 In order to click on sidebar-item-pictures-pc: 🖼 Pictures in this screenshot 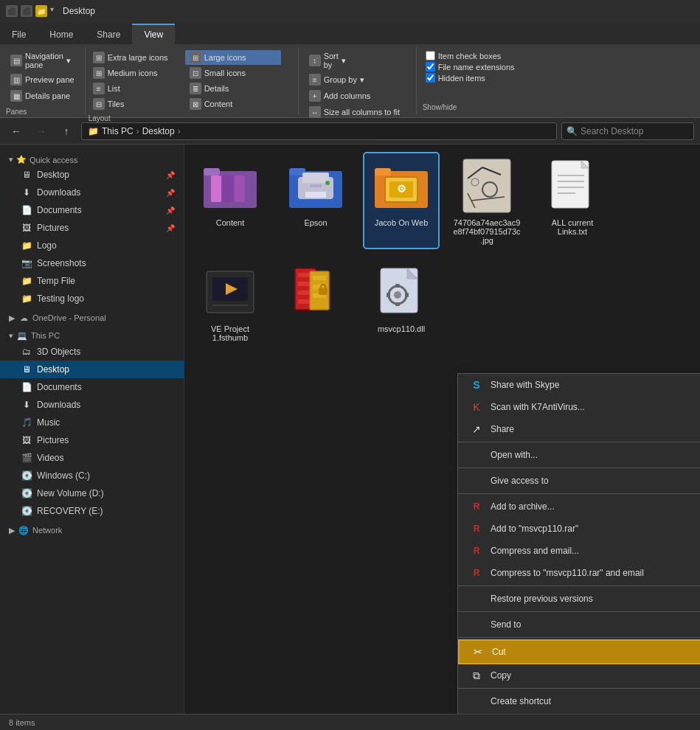, I will do `click(91, 440)`.